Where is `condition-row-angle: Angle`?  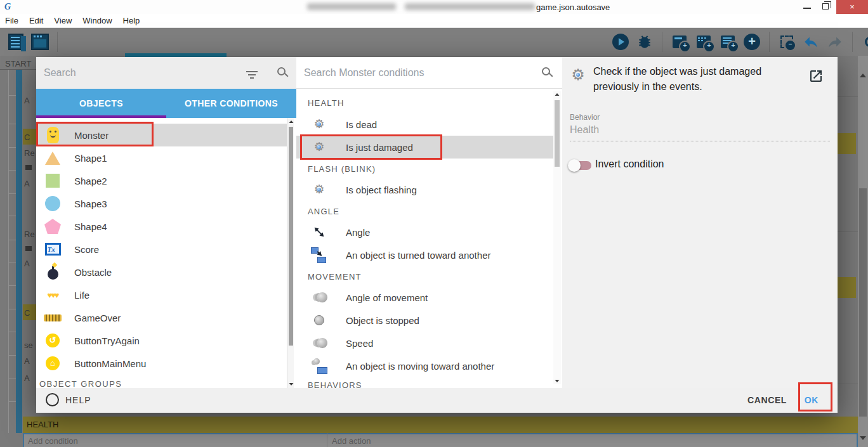
condition-row-angle: Angle is located at coordinates (425, 232).